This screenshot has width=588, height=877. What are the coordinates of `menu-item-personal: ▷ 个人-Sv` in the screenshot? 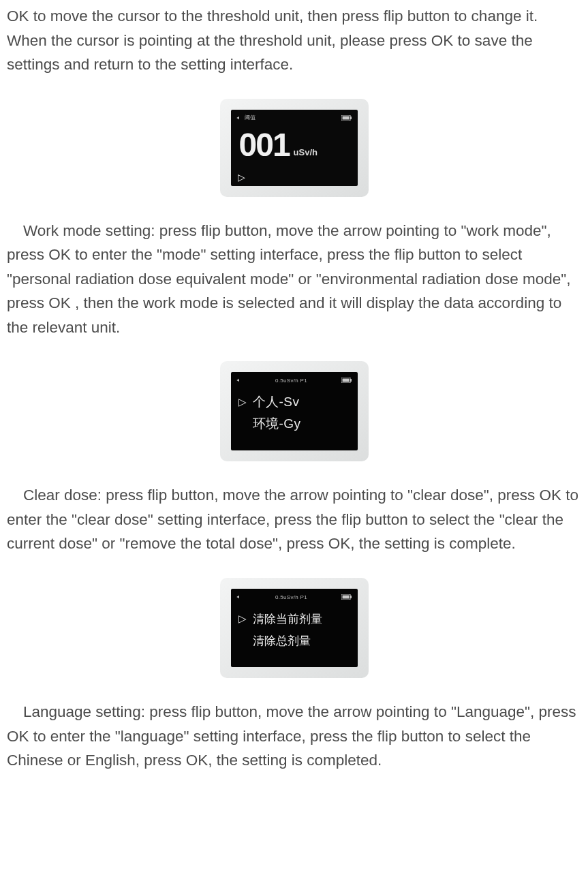 It's located at (294, 402).